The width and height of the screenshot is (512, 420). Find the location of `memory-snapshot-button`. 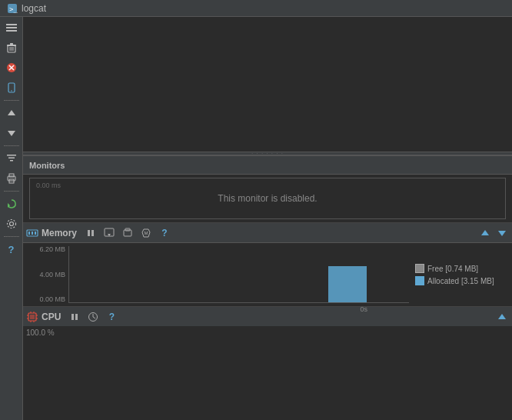

memory-snapshot-button is located at coordinates (109, 233).